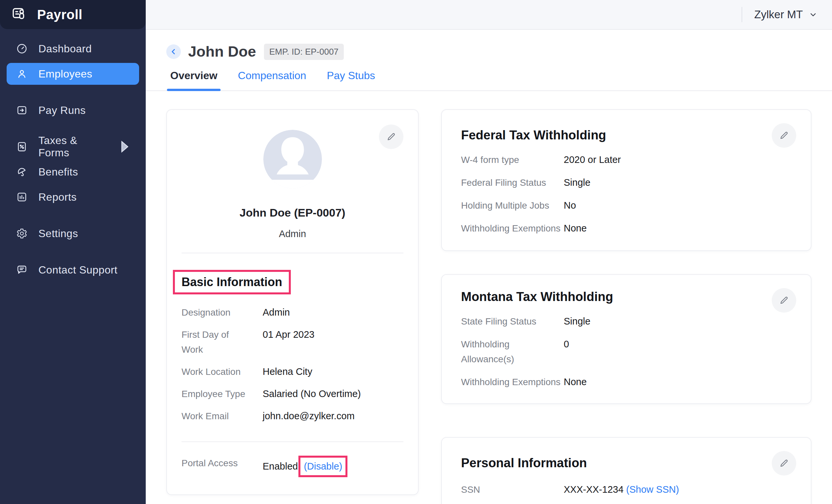 This screenshot has width=832, height=504. I want to click on field-row-portal-access: Portal Access Enabled(Disable), so click(292, 467).